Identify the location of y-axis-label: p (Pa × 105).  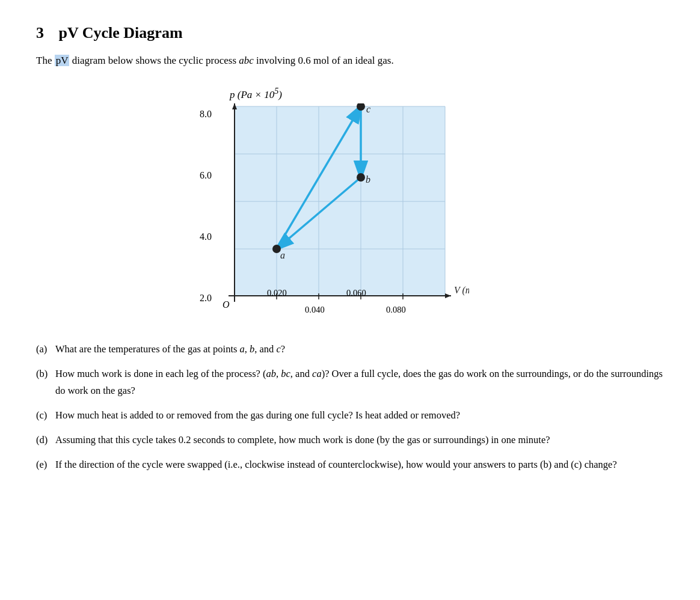
(256, 95).